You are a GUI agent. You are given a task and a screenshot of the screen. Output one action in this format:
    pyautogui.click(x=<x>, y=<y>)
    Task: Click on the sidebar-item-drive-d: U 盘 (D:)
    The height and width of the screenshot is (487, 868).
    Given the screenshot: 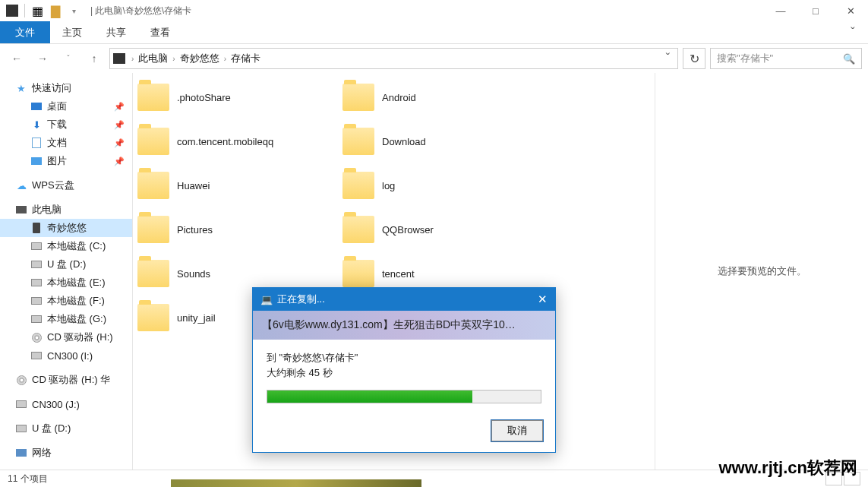 What is the action you would take?
    pyautogui.click(x=66, y=264)
    